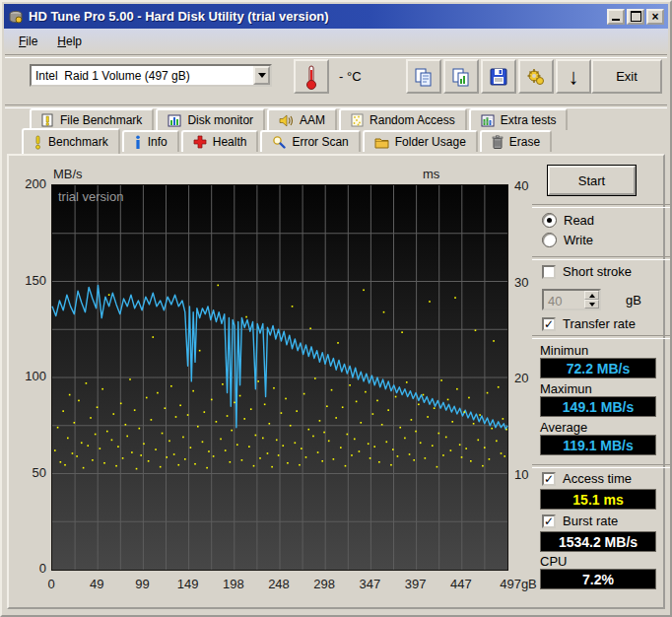 This screenshot has width=672, height=617. What do you see at coordinates (571, 300) in the screenshot?
I see `short-stroke-size-input: 40` at bounding box center [571, 300].